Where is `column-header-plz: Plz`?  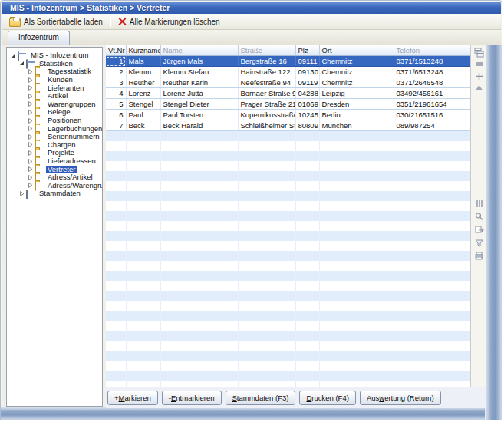
column-header-plz: Plz is located at coordinates (307, 51).